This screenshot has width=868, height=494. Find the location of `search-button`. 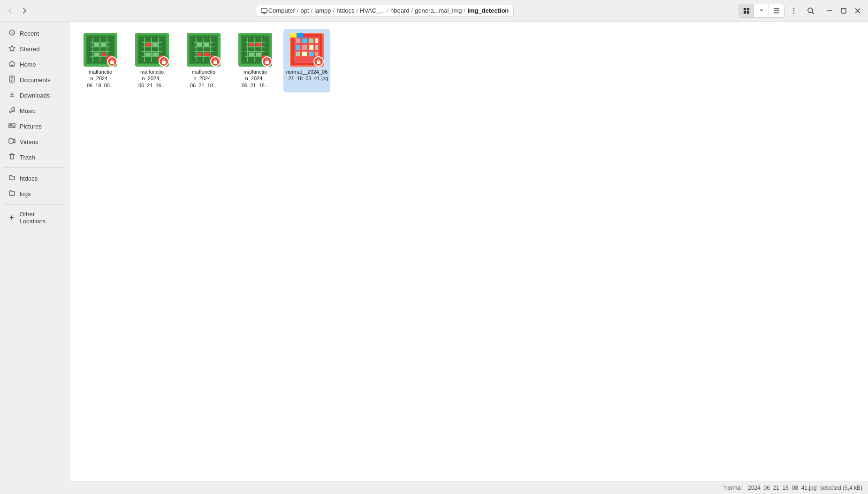

search-button is located at coordinates (811, 11).